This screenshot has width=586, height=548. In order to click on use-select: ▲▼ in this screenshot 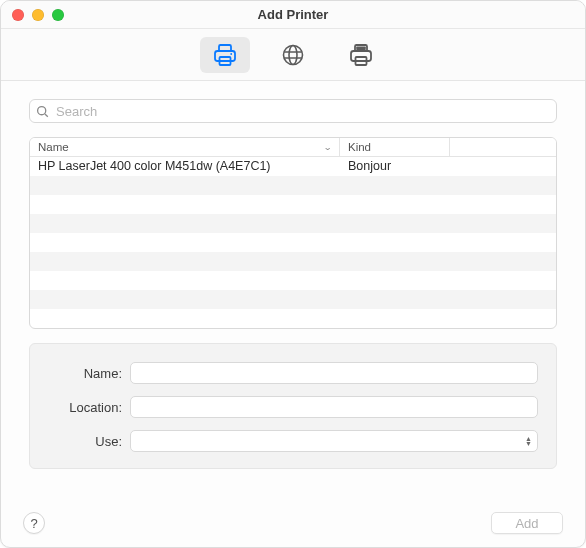, I will do `click(334, 441)`.